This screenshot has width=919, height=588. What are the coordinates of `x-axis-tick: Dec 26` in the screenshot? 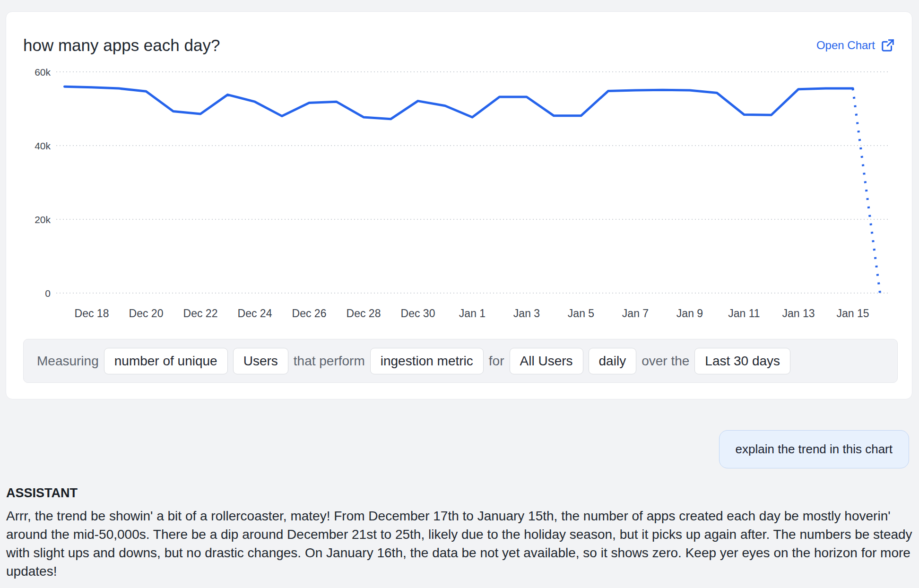 It's located at (309, 313).